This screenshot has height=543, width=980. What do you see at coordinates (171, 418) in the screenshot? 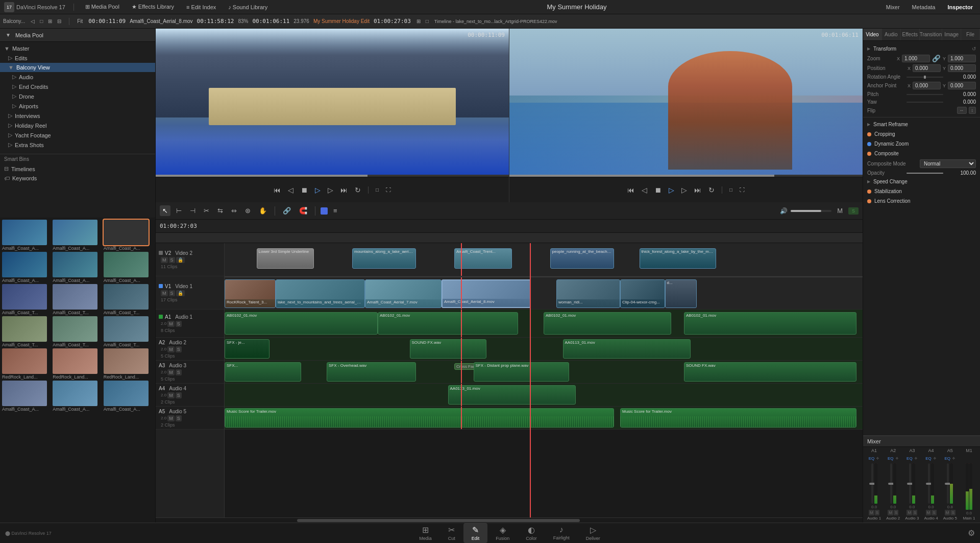
I see `a5-mute: M` at bounding box center [171, 418].